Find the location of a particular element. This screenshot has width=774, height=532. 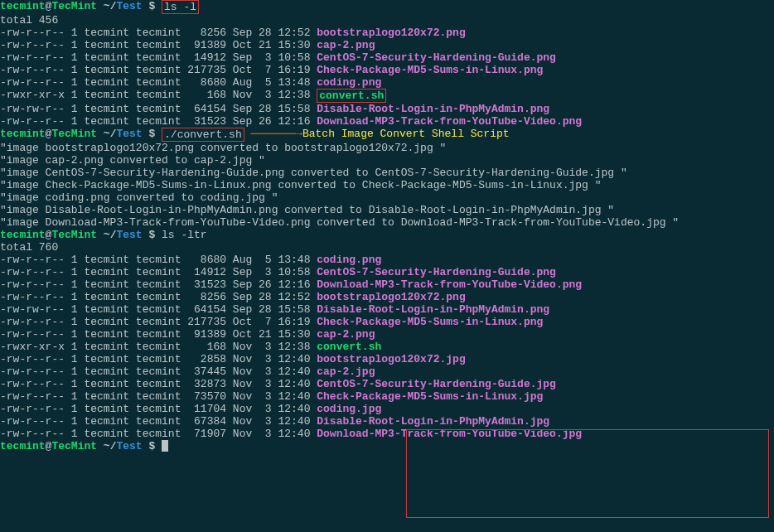

prompt-line: tecmint@TecMint ~/Test $ ./convert.sh ──… is located at coordinates (387, 134).